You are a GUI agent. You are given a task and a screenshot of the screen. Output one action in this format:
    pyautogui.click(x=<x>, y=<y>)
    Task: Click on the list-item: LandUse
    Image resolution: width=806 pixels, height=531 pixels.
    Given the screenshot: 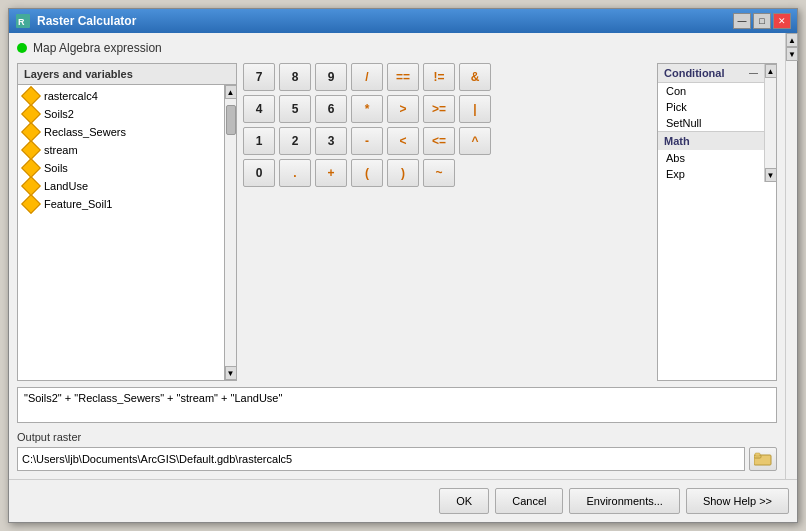 What is the action you would take?
    pyautogui.click(x=121, y=186)
    